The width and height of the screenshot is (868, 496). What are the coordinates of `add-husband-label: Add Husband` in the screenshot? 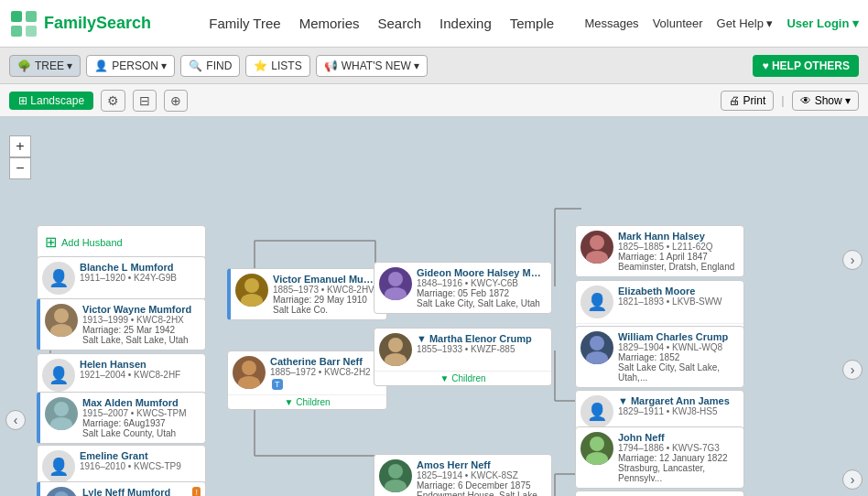 It's located at (92, 243).